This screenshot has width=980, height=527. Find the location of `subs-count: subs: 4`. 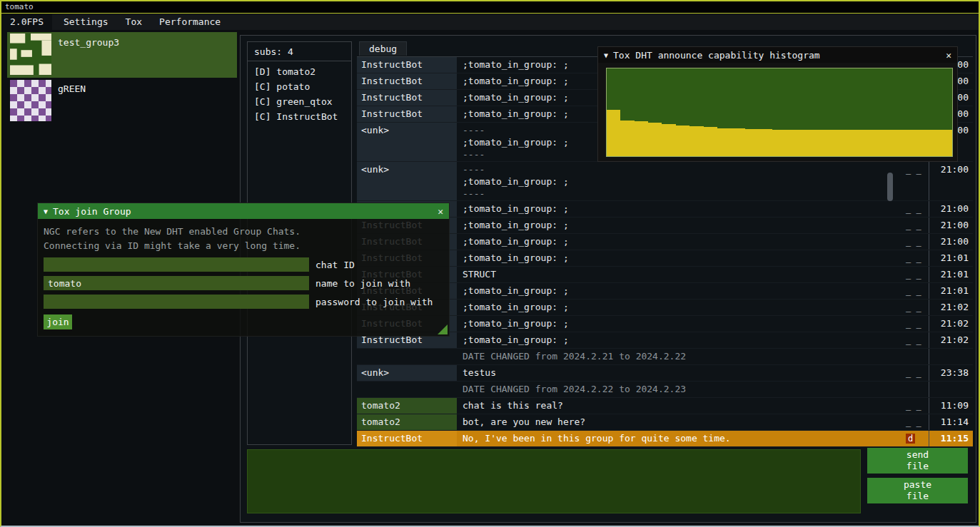

subs-count: subs: 4 is located at coordinates (300, 53).